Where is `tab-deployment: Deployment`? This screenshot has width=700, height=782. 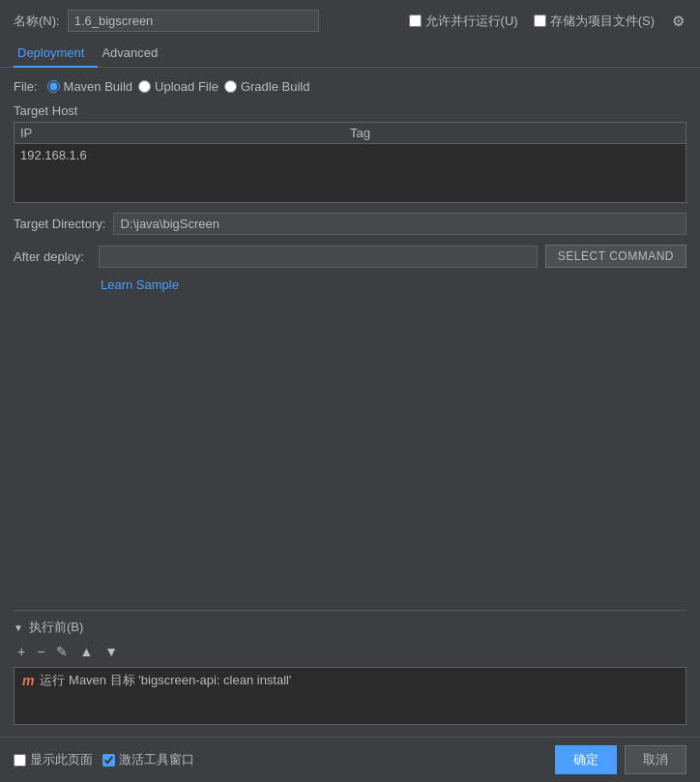 tab-deployment: Deployment is located at coordinates (56, 54).